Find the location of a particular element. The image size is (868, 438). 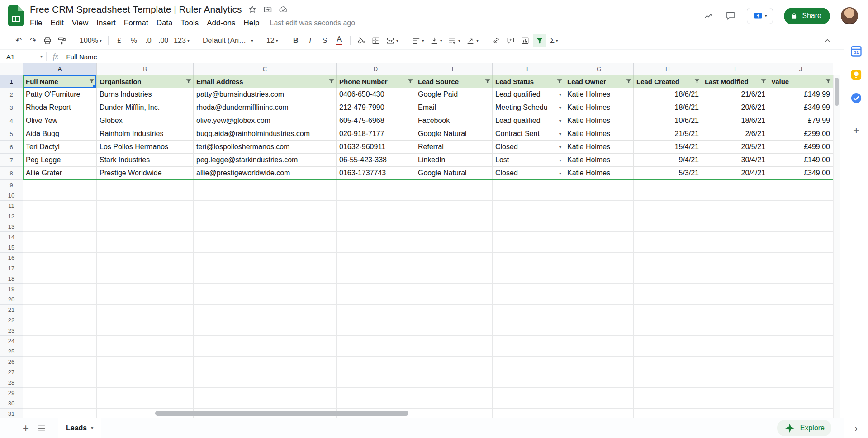

row-header-6: 6 is located at coordinates (12, 147).